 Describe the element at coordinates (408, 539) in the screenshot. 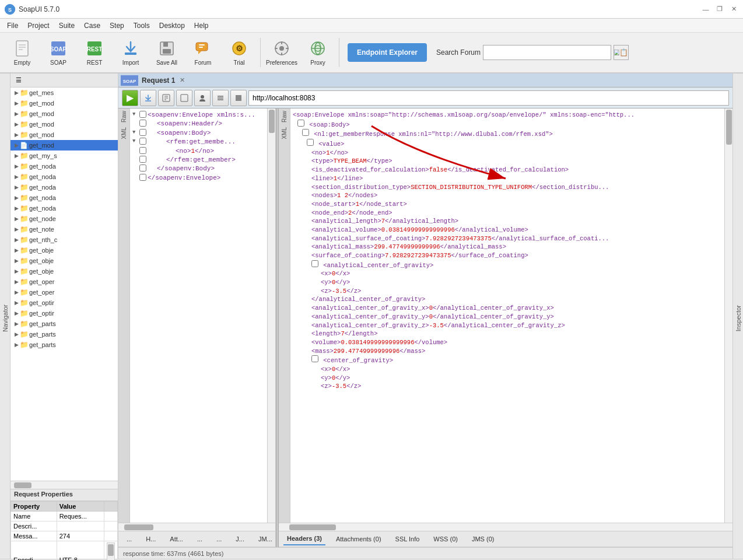

I see `resp-tab-ssl: SSL Info` at that location.